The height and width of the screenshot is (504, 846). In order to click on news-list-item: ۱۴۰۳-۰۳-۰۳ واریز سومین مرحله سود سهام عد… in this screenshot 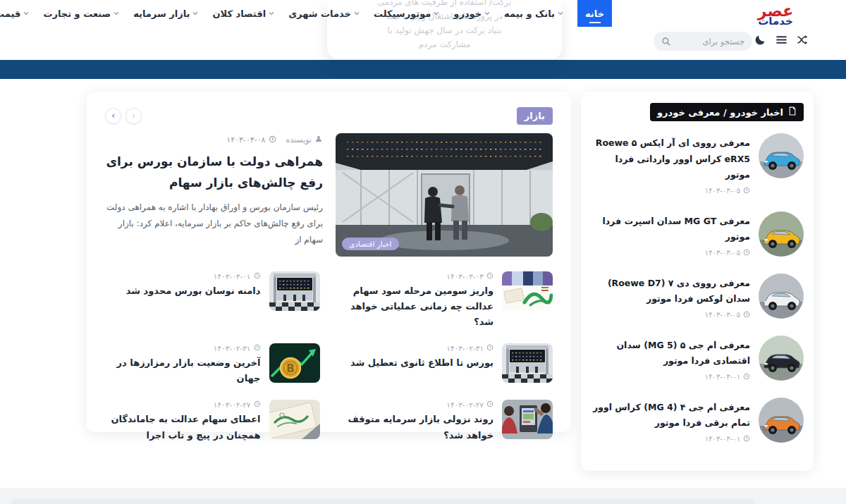, I will do `click(446, 300)`.